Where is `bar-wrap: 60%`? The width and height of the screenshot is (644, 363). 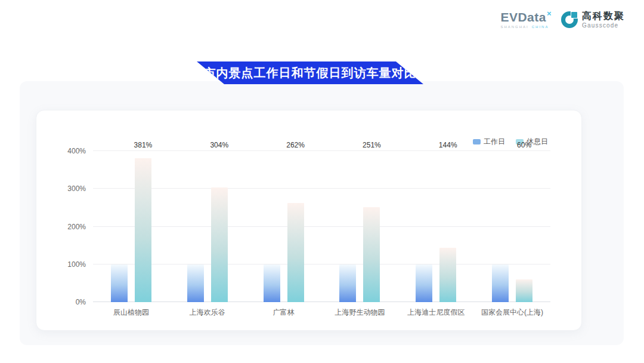 bar-wrap: 60% is located at coordinates (524, 227).